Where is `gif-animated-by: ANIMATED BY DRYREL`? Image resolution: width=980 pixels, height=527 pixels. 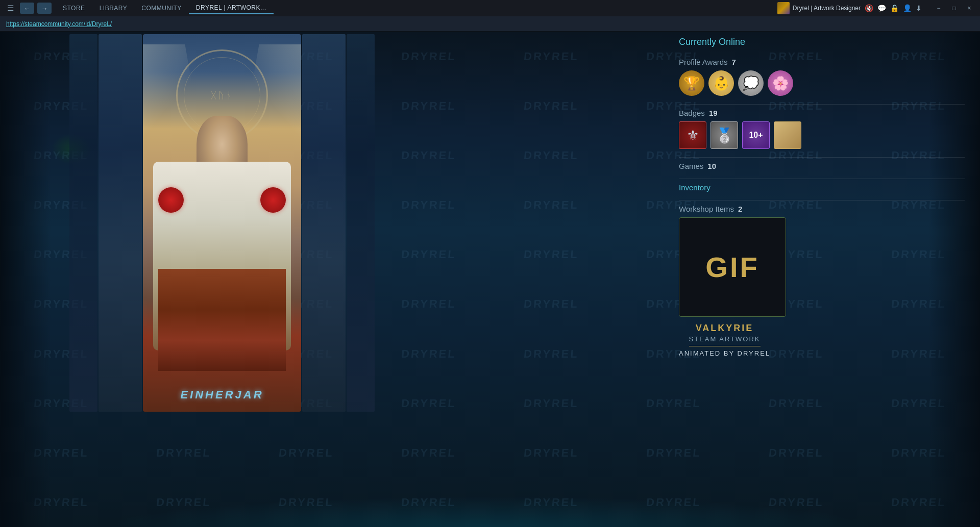 gif-animated-by: ANIMATED BY DRYREL is located at coordinates (725, 353).